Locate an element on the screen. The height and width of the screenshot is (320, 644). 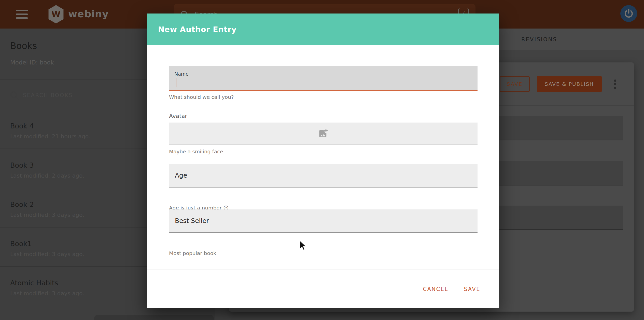
age-field-placeholder: Age is located at coordinates (181, 175).